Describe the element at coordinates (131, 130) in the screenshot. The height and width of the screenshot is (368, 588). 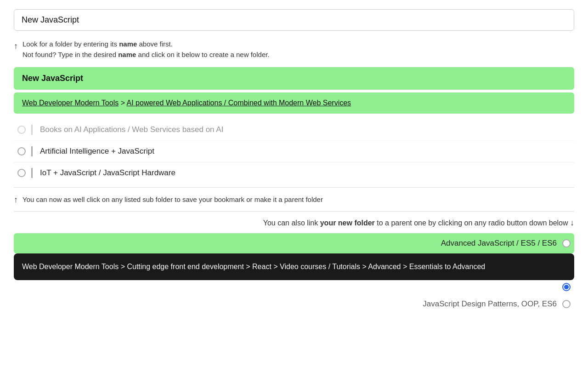
I see `list-item-label-1: Books on AI Applications / Web Services …` at that location.